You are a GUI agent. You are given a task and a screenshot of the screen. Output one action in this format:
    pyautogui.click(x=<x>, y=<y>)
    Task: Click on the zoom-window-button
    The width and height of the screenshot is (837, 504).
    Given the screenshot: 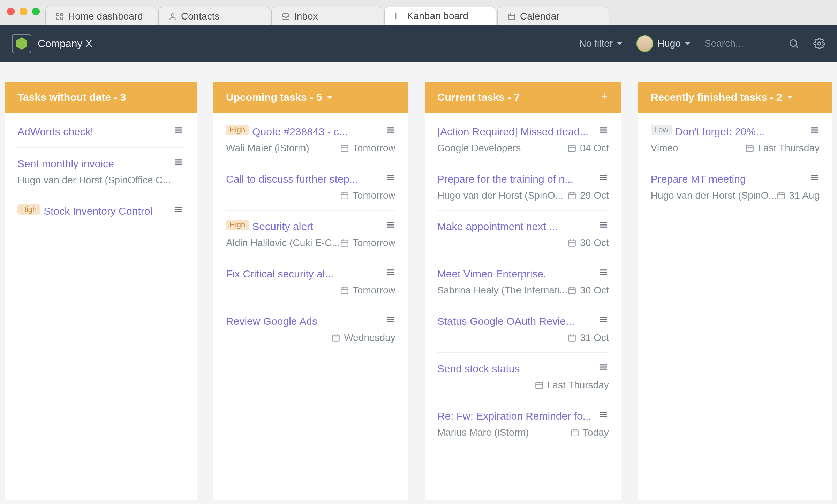 What is the action you would take?
    pyautogui.click(x=36, y=12)
    